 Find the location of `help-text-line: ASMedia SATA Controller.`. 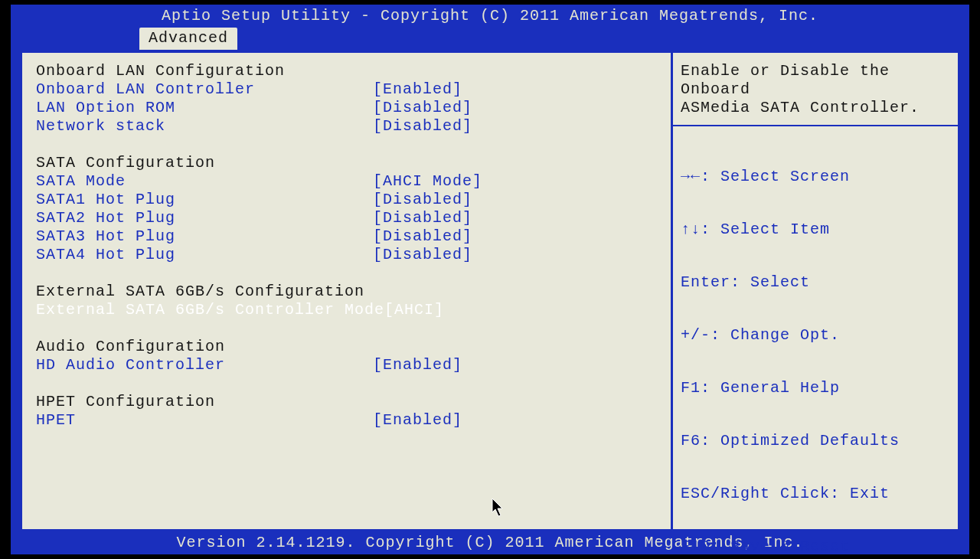

help-text-line: ASMedia SATA Controller. is located at coordinates (815, 108).